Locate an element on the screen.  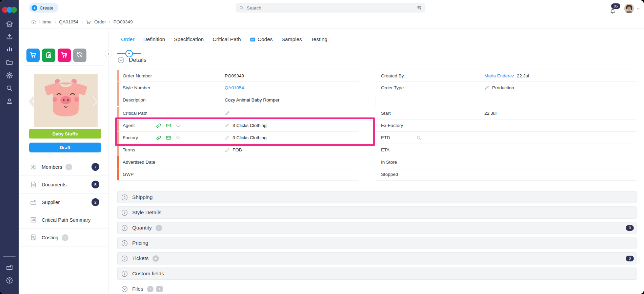
field-value: PO09349 is located at coordinates (235, 76).